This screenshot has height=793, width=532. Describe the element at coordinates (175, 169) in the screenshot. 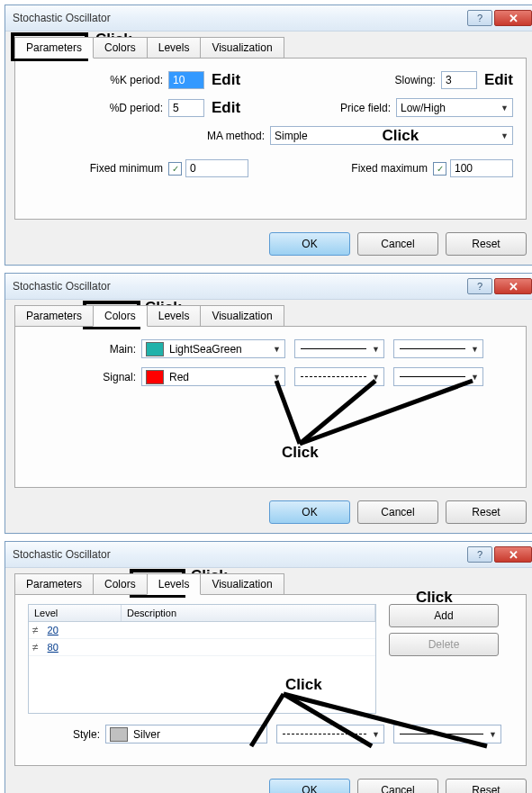

I see `checkbox-fixed-min: ✓` at that location.